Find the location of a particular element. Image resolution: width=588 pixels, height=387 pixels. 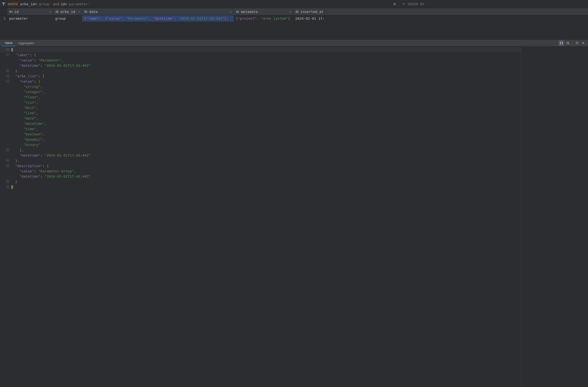

orderby-input: ORDER BY is located at coordinates (493, 4).